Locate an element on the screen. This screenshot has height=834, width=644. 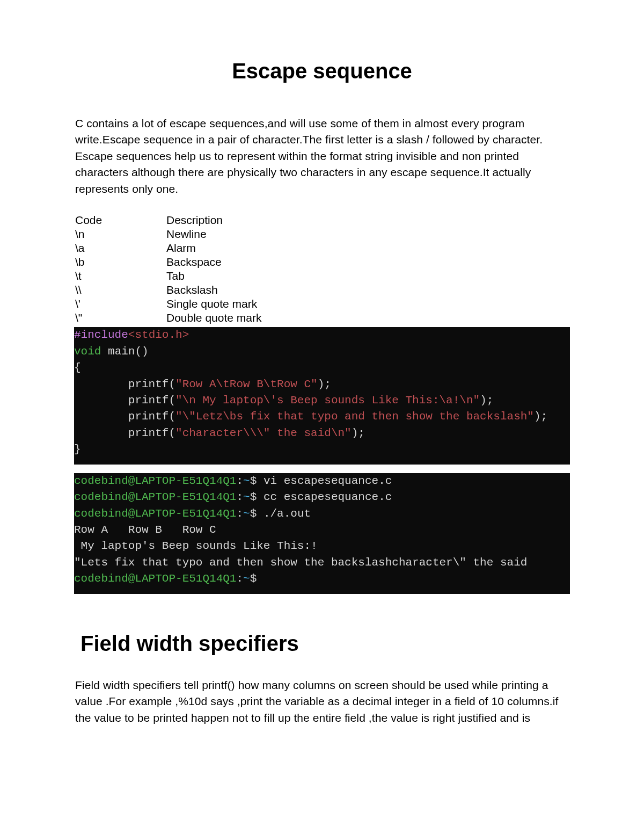
terminal-command: ./a.out is located at coordinates (287, 513).